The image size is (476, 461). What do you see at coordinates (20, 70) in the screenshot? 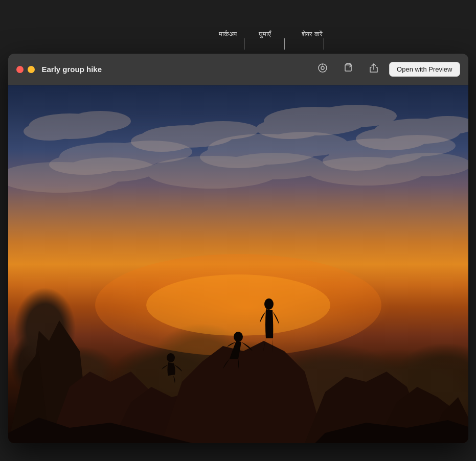
I see `close-icon: ✕` at bounding box center [20, 70].